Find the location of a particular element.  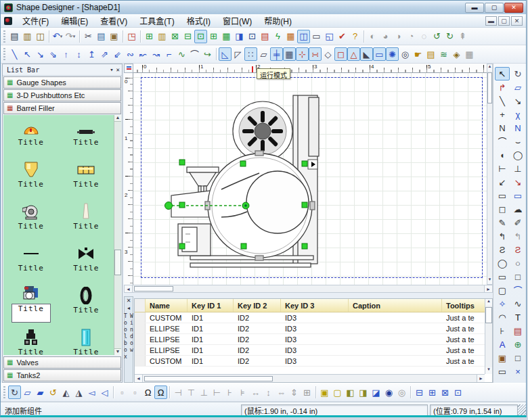

spell-check-button: ✔ is located at coordinates (343, 37).